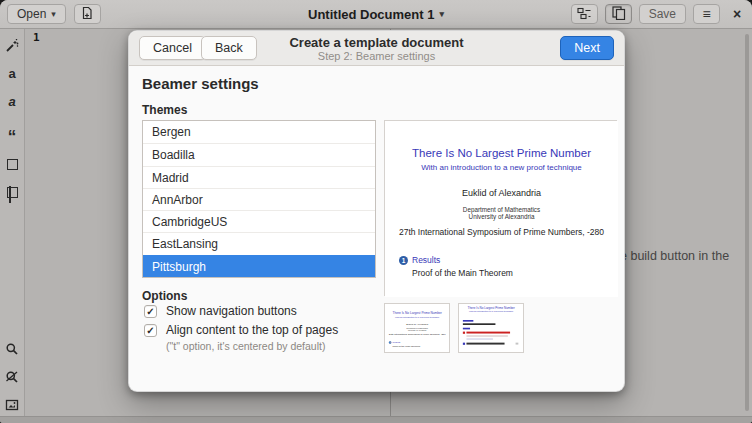 The image size is (752, 423). Describe the element at coordinates (164, 296) in the screenshot. I see `options-label: Options` at that location.